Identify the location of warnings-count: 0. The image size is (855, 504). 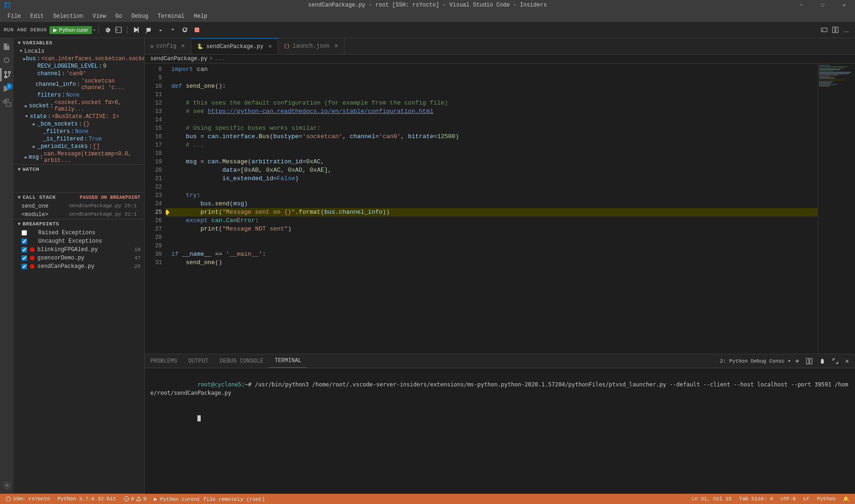
(145, 499).